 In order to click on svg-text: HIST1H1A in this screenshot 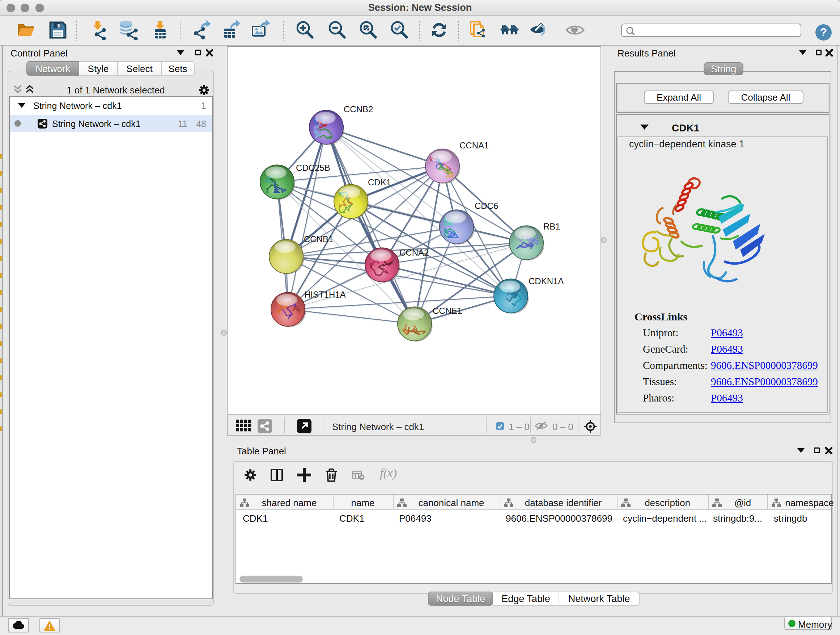, I will do `click(325, 295)`.